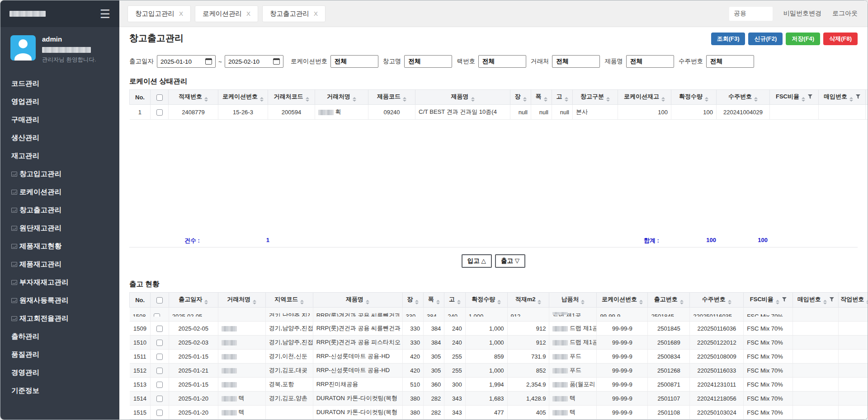  What do you see at coordinates (622, 300) in the screenshot?
I see `column-header-로케이션번호: 로케이션번호` at bounding box center [622, 300].